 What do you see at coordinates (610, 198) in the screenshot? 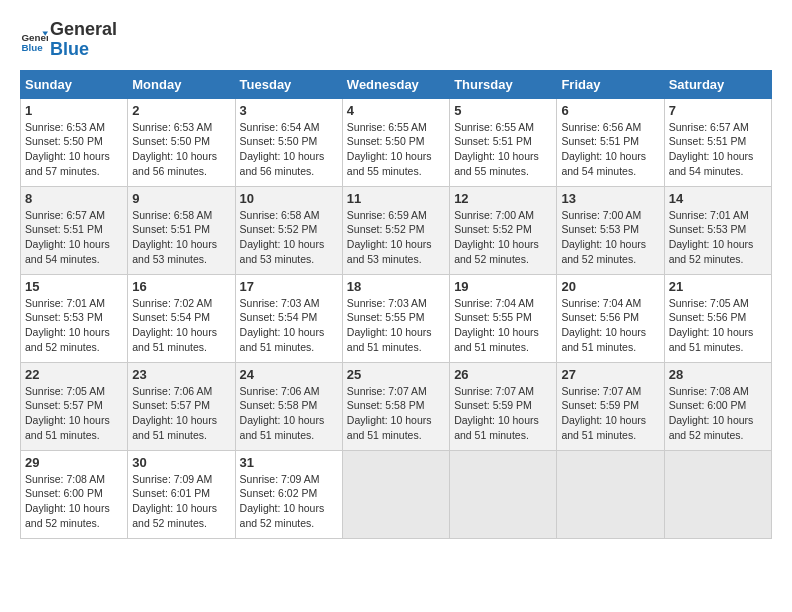
I see `day-number: 13` at bounding box center [610, 198].